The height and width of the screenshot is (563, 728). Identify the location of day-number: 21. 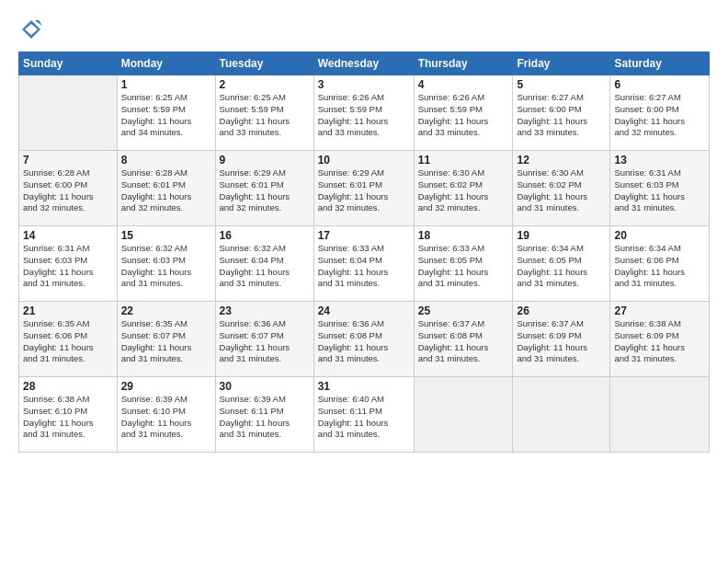
(68, 311).